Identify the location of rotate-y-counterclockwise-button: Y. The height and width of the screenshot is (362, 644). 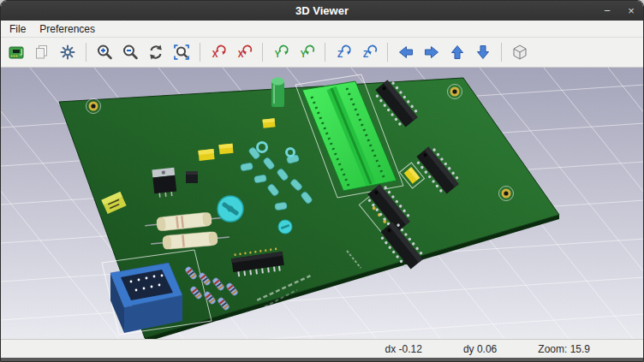
(307, 52).